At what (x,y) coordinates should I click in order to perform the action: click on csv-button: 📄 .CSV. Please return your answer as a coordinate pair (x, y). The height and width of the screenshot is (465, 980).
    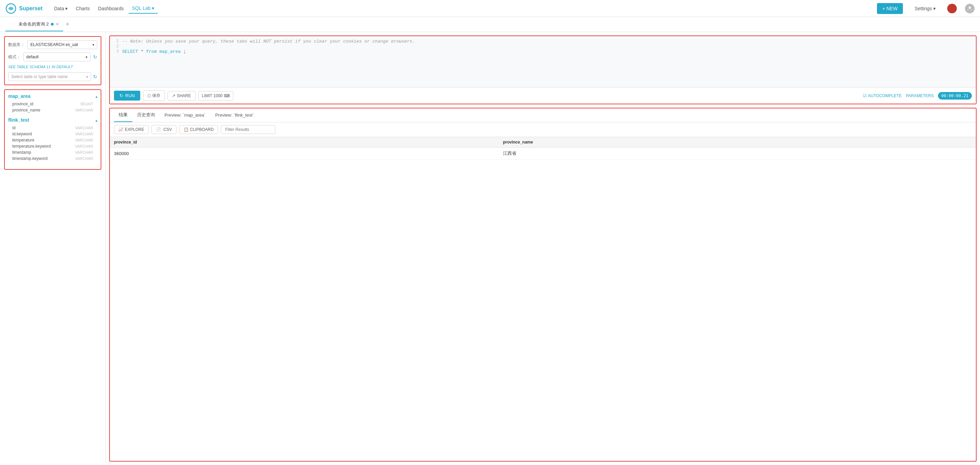
    Looking at the image, I should click on (164, 129).